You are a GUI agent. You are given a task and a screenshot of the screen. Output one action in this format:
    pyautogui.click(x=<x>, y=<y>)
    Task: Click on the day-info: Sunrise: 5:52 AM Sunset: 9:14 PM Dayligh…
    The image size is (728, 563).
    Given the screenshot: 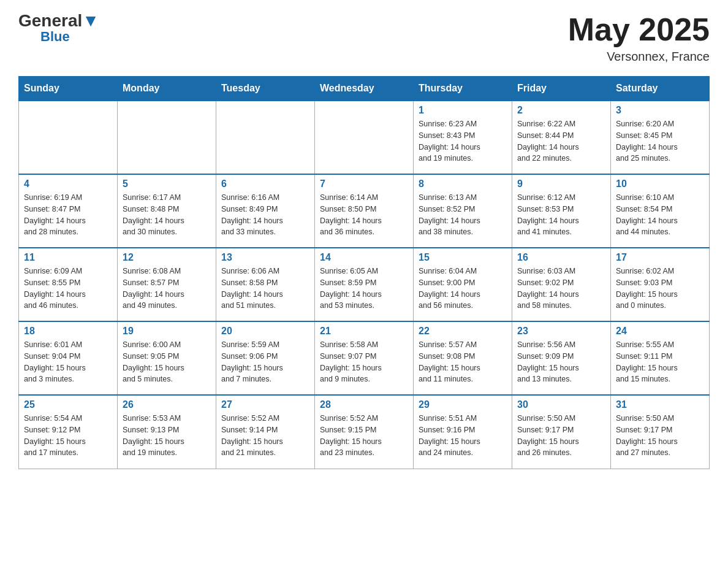 What is the action you would take?
    pyautogui.click(x=265, y=435)
    